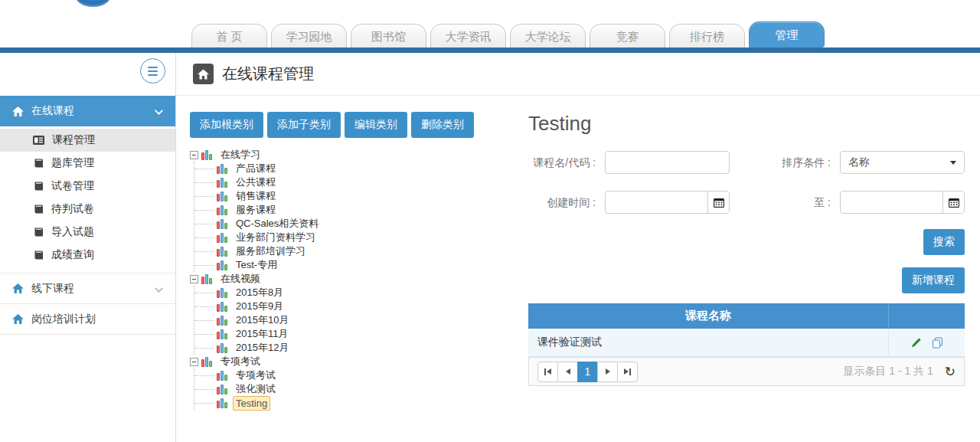 The width and height of the screenshot is (980, 442). What do you see at coordinates (746, 343) in the screenshot?
I see `table-row: 课件验证测试` at bounding box center [746, 343].